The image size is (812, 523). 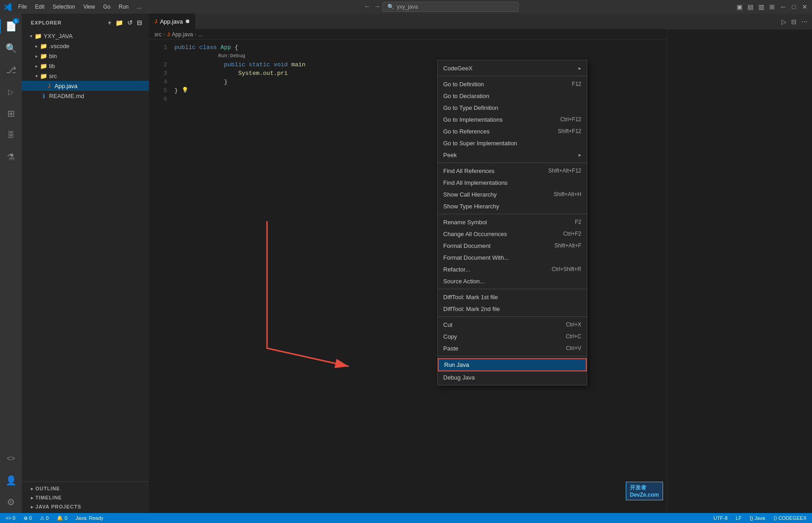 I want to click on split-editor-icon: ⊟, so click(x=794, y=22).